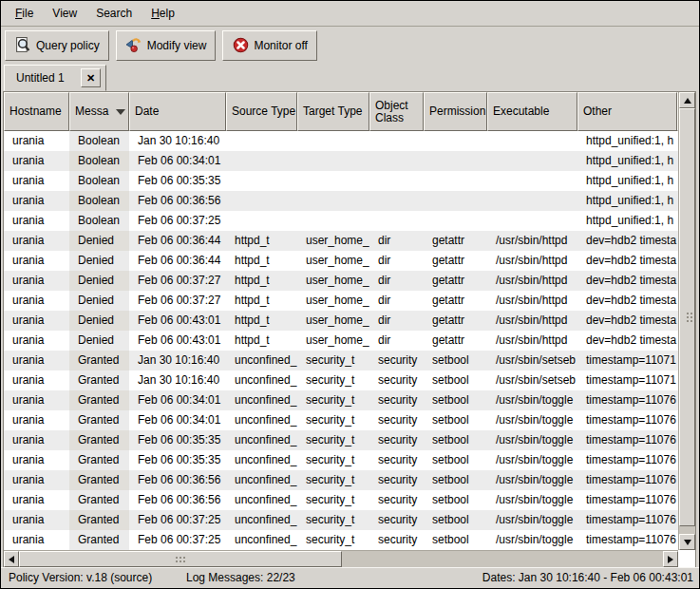 The height and width of the screenshot is (589, 700). What do you see at coordinates (178, 112) in the screenshot?
I see `column-header-date: Date` at bounding box center [178, 112].